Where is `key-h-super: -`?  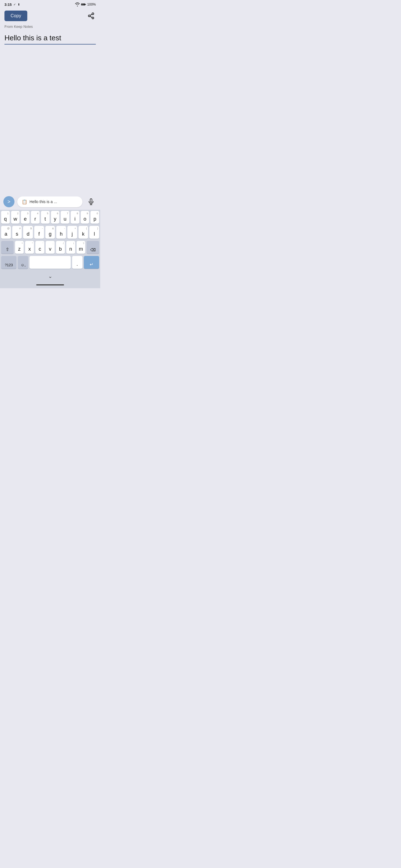 key-h-super: - is located at coordinates (64, 228).